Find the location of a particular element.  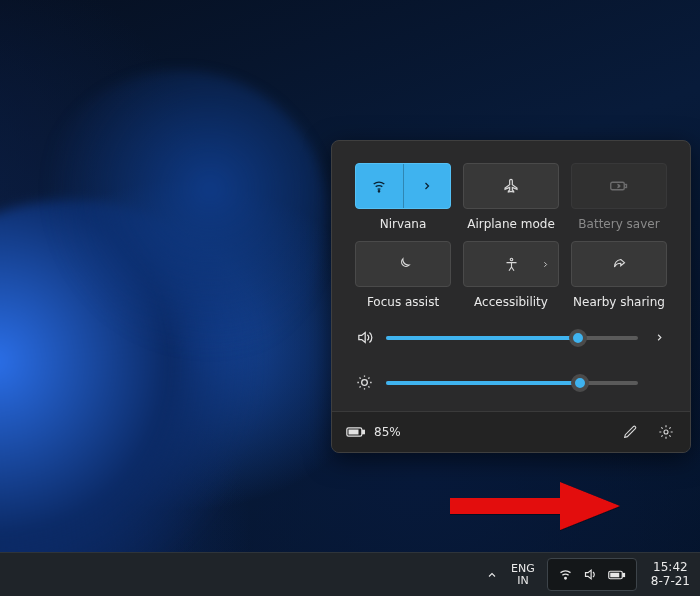

airplane-label: Airplane mode is located at coordinates (511, 224).